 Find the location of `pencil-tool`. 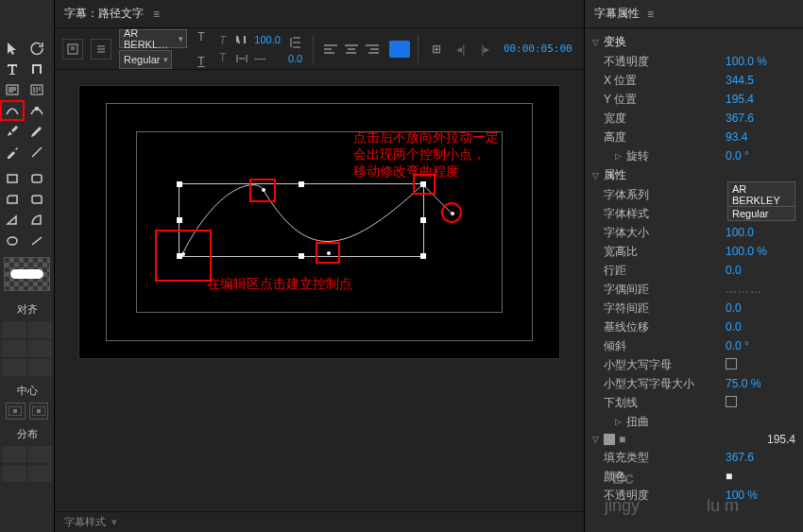

pencil-tool is located at coordinates (37, 131).